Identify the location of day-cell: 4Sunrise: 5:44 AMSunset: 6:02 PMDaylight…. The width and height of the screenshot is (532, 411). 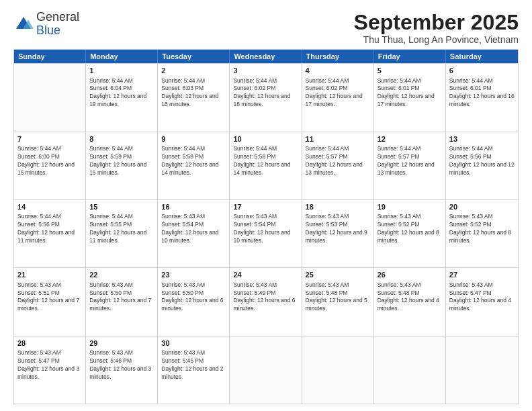
(339, 97).